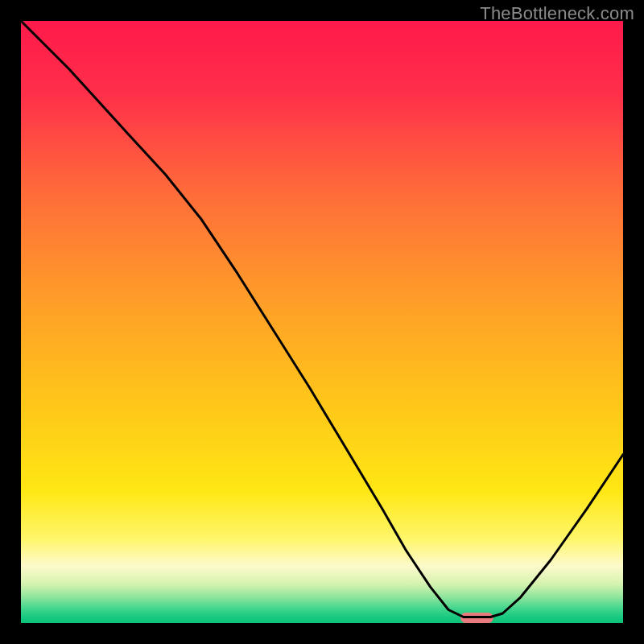  Describe the element at coordinates (557, 14) in the screenshot. I see `watermark-text: TheBottleneck.com` at that location.